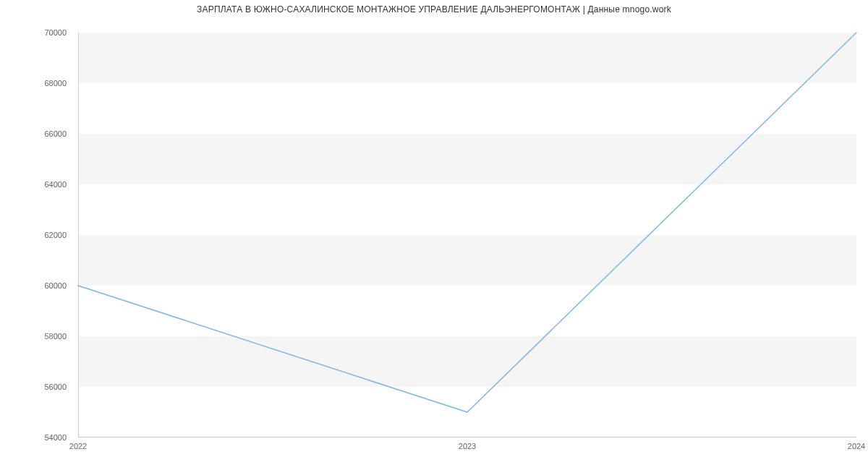 The height and width of the screenshot is (470, 868). What do you see at coordinates (55, 336) in the screenshot?
I see `y-tick-label: 58000` at bounding box center [55, 336].